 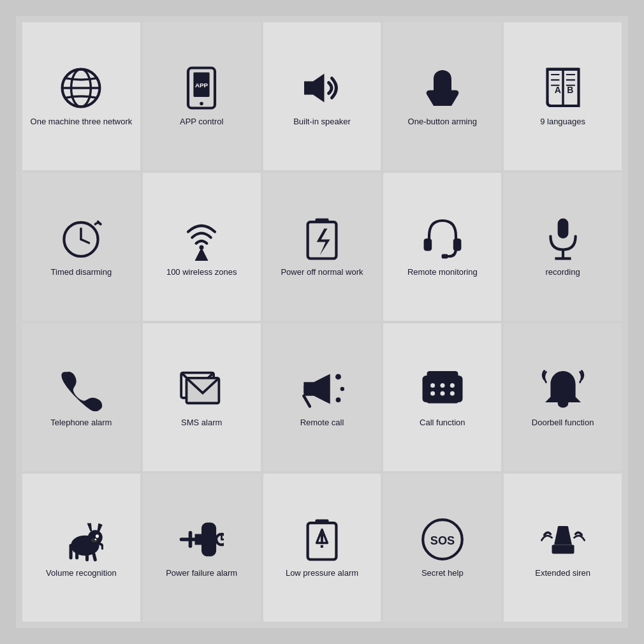 What do you see at coordinates (82, 273) in the screenshot?
I see `timed-disarming-label: Timed disarming` at bounding box center [82, 273].